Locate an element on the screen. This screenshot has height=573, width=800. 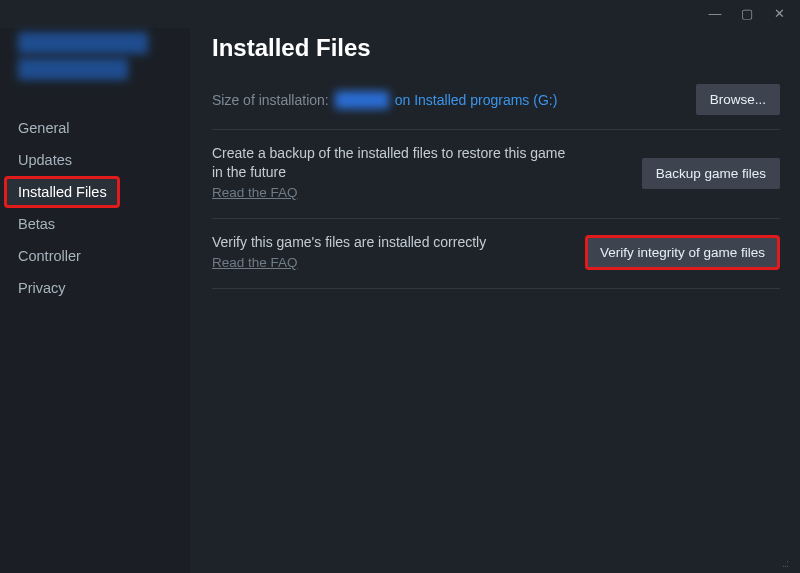
titlebar: — ▢ ✕ is located at coordinates (400, 14).